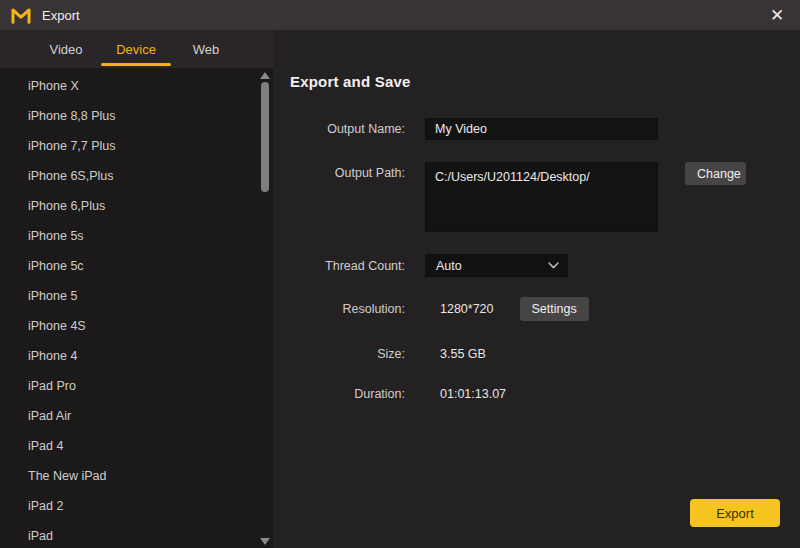 This screenshot has width=800, height=548. What do you see at coordinates (136, 86) in the screenshot?
I see `device-item-iphone-x: iPhone X` at bounding box center [136, 86].